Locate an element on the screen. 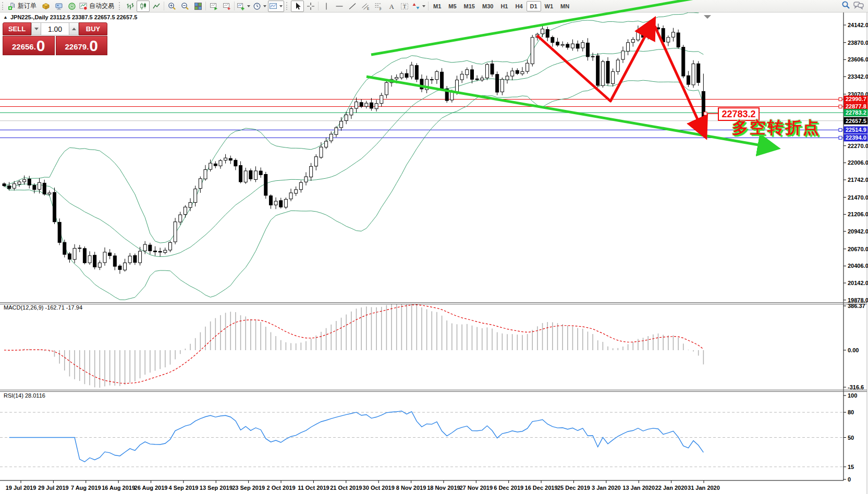 This screenshot has width=868, height=494. buy-button: BUY is located at coordinates (93, 29).